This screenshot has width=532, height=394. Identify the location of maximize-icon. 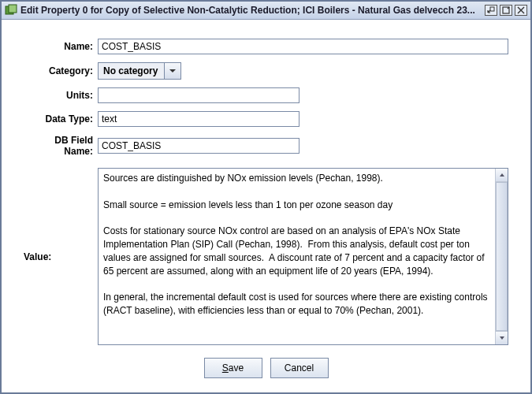
(506, 10).